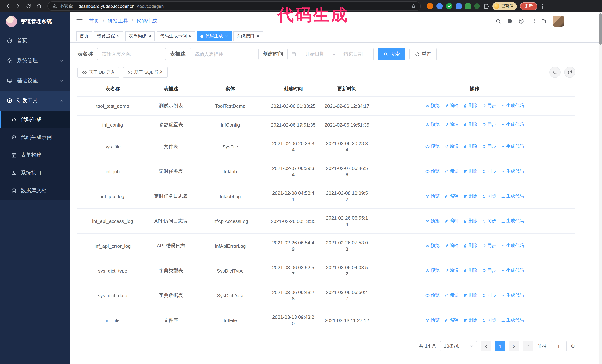 The height and width of the screenshot is (364, 602). Describe the element at coordinates (39, 6) in the screenshot. I see `home-button` at that location.